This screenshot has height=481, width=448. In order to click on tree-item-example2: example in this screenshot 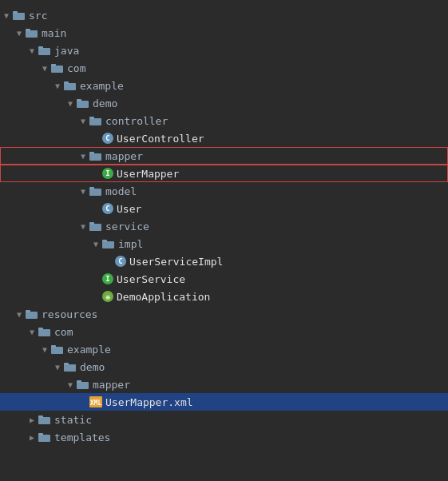, I will do `click(224, 349)`.